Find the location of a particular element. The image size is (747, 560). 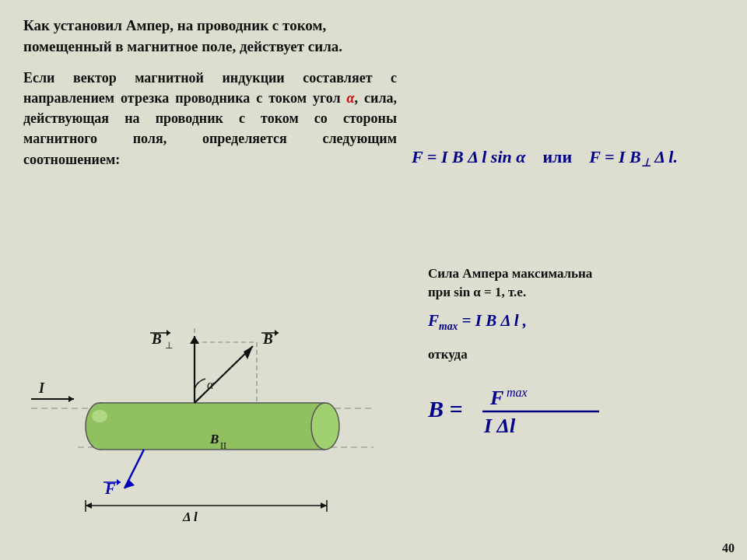

b-formula-svg: B = F max I Δl is located at coordinates (525, 406).